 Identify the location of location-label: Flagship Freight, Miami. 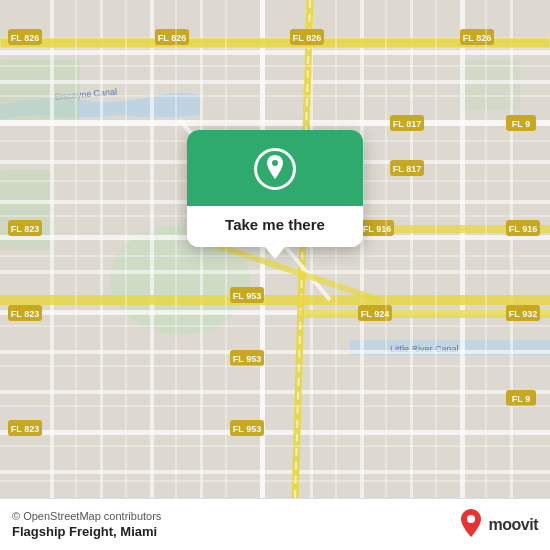
(86, 532).